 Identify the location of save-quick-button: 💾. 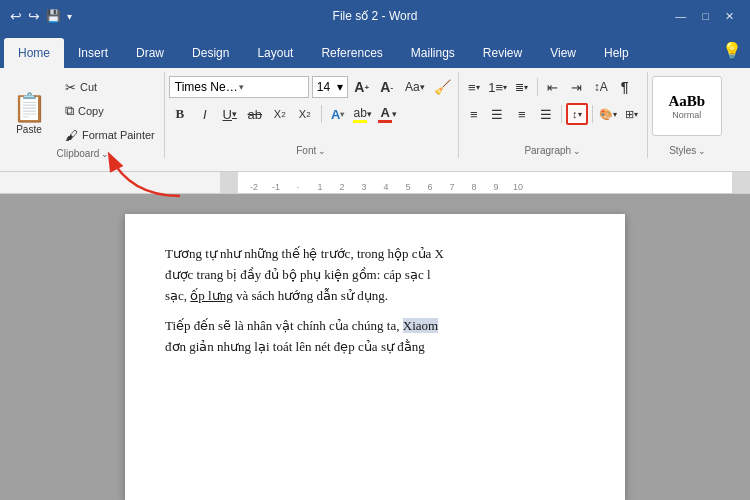
(54, 16).